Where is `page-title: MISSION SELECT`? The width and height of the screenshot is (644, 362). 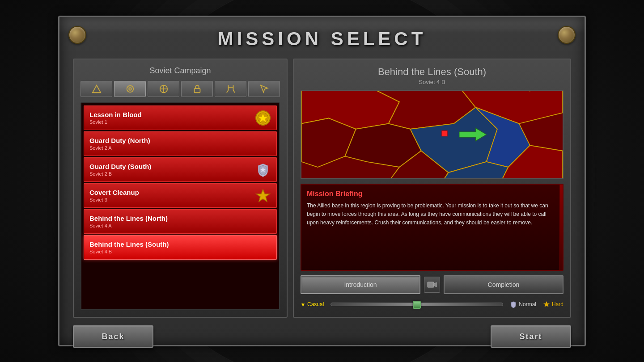
page-title: MISSION SELECT is located at coordinates (322, 38).